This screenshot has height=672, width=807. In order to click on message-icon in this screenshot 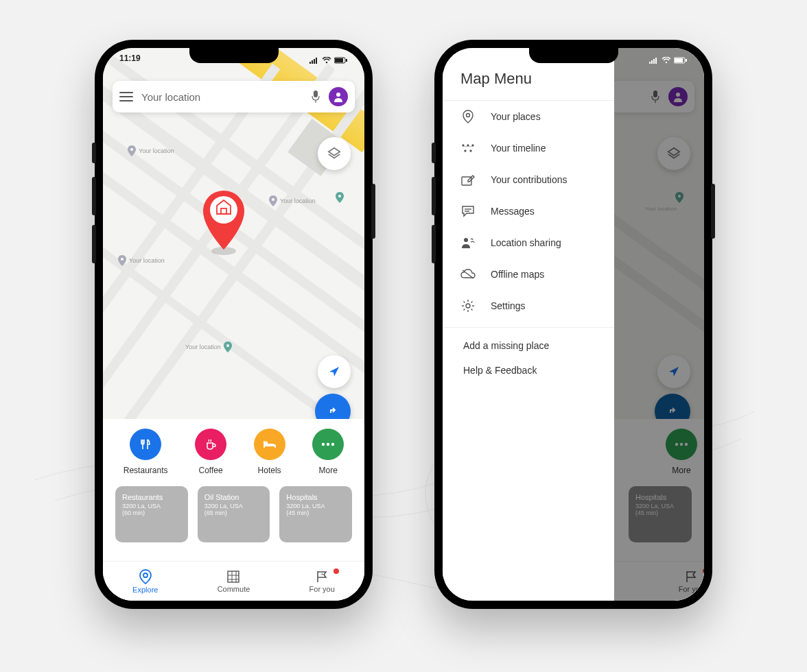, I will do `click(468, 211)`.